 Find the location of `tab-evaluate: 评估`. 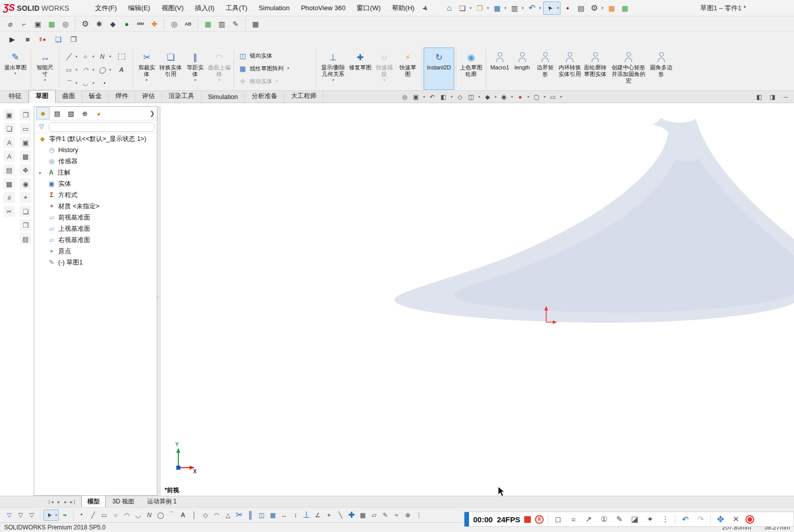

tab-evaluate: 评估 is located at coordinates (149, 96).